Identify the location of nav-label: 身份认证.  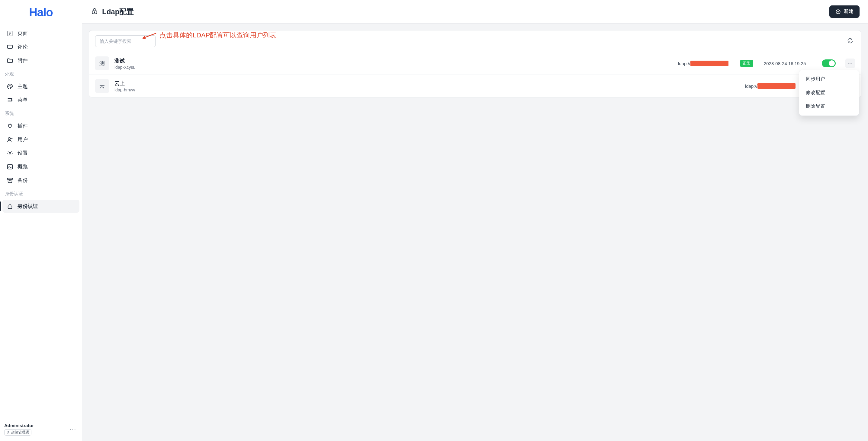
(28, 206).